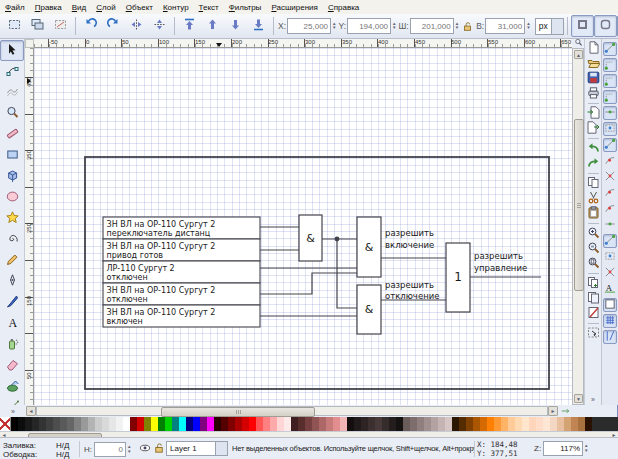 The width and height of the screenshot is (618, 459). What do you see at coordinates (12, 344) in the screenshot?
I see `spray-tool` at bounding box center [12, 344].